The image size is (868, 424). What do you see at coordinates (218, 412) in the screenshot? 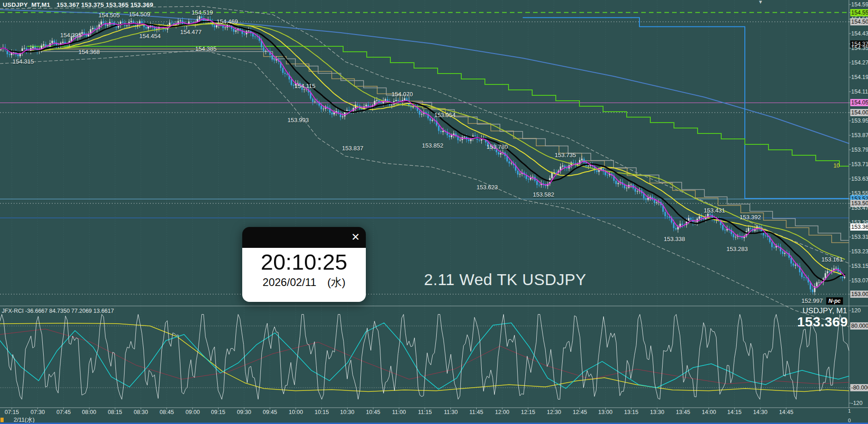
I see `time-axis-label: 09:15` at bounding box center [218, 412].